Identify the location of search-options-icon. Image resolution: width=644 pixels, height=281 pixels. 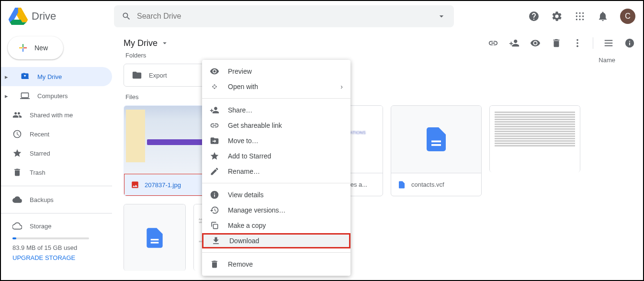
(441, 16).